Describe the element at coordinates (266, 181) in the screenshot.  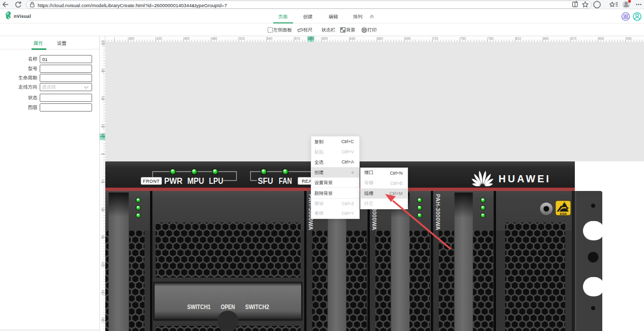
I see `svg-text: SFU` at that location.